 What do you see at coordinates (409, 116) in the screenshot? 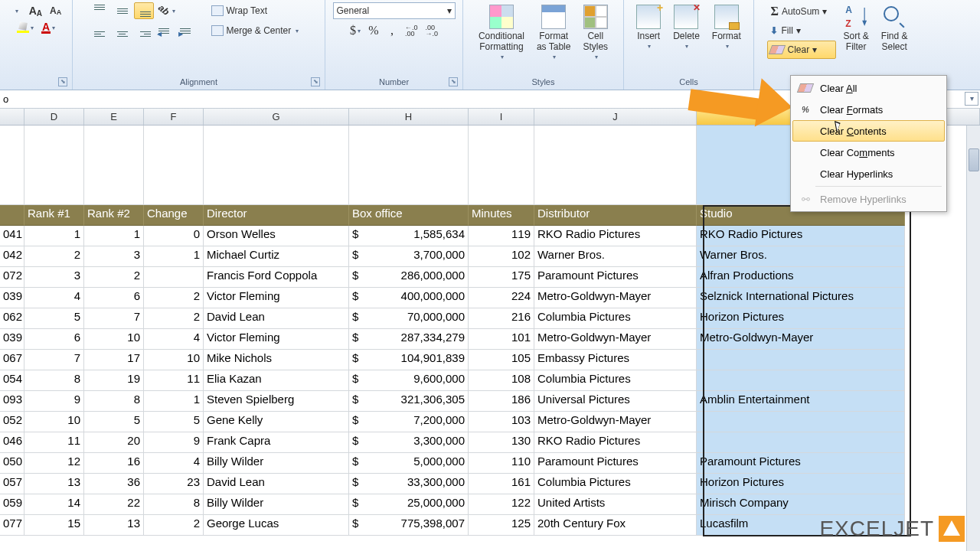
I see `col-header: H` at bounding box center [409, 116].